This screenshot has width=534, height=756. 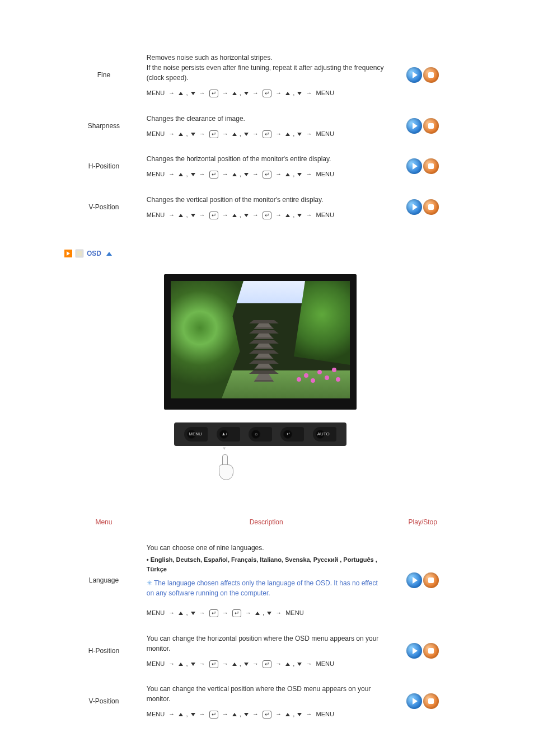 What do you see at coordinates (260, 434) in the screenshot?
I see `bright-button: ☼` at bounding box center [260, 434].